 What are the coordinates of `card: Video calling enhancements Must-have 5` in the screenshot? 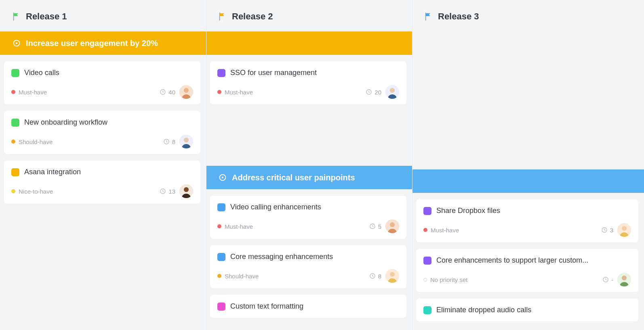 It's located at (308, 217).